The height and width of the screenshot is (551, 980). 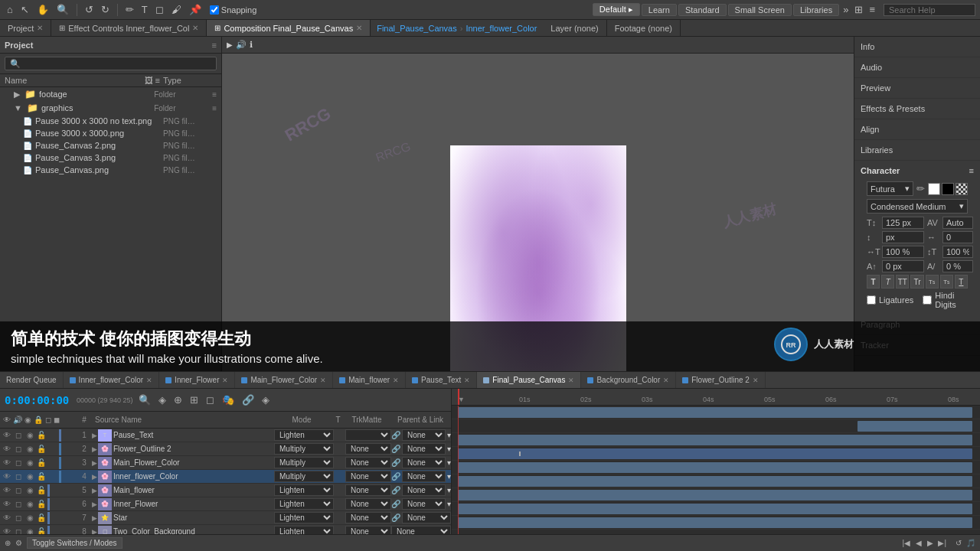 I want to click on layer-3-mode: Multiply, so click(x=304, y=462).